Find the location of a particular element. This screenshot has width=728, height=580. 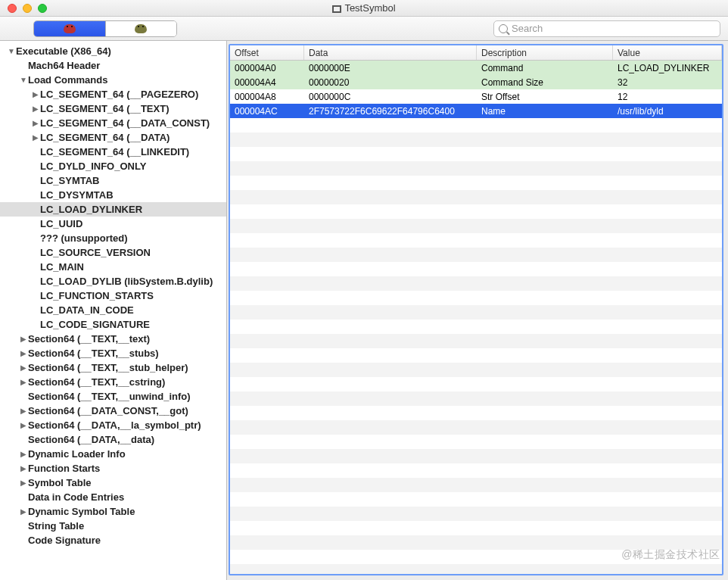

tree-node: LC_LOAD_DYLIB (libSystem.B.dylib) is located at coordinates (114, 282).